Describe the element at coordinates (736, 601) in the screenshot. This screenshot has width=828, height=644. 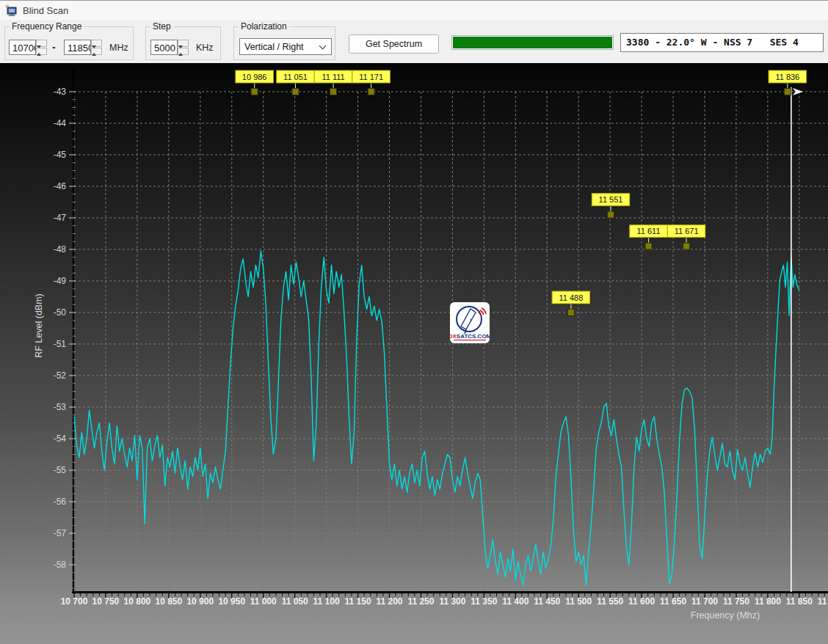
I see `svg-text: 11 750` at that location.